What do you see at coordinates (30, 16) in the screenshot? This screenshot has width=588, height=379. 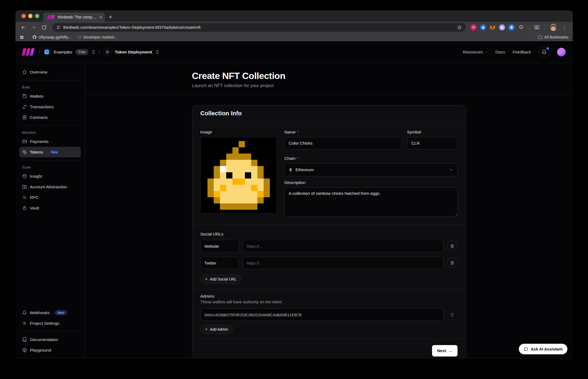 I see `minimize-window-button` at bounding box center [30, 16].